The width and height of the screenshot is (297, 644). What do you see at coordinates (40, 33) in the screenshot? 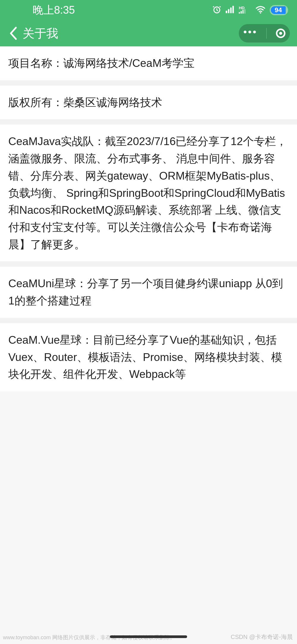
I see `page-title: 关于我` at bounding box center [40, 33].